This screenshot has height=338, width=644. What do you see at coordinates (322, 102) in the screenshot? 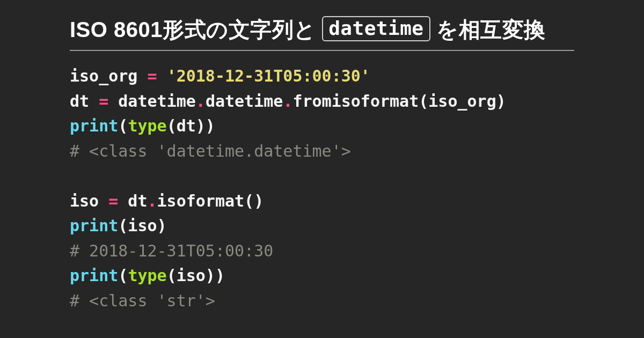
I see `code-line: dt = datetime.datetime.fromisoformat(iso…` at bounding box center [322, 102].